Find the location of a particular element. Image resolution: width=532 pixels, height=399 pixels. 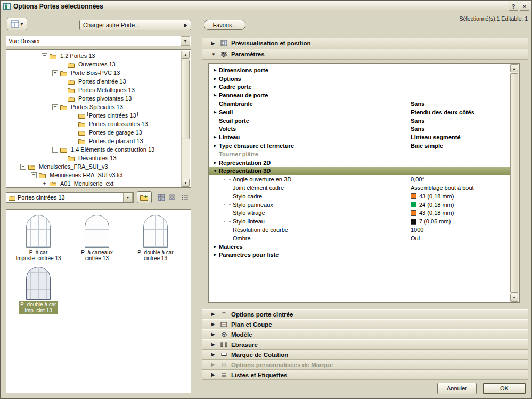

parameter-row: Stylo linteau7 (0,05 mm) is located at coordinates (359, 221).